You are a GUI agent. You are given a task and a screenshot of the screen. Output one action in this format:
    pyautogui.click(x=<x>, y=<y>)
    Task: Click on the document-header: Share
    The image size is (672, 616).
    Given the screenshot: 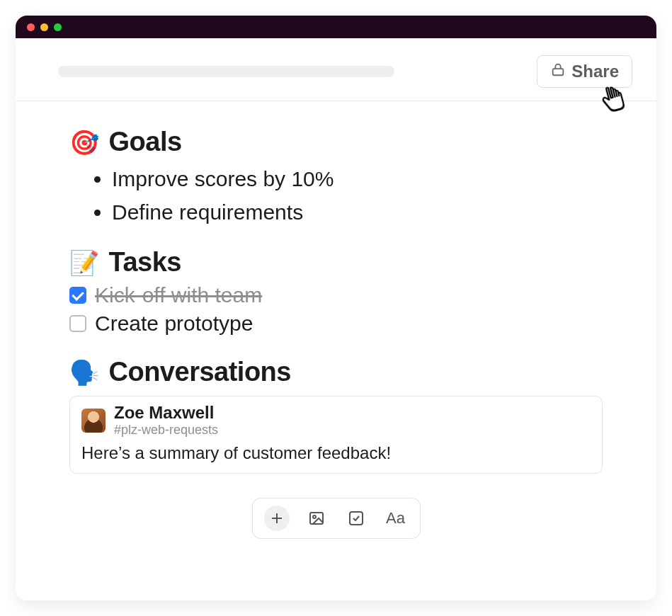 What is the action you would take?
    pyautogui.click(x=336, y=69)
    